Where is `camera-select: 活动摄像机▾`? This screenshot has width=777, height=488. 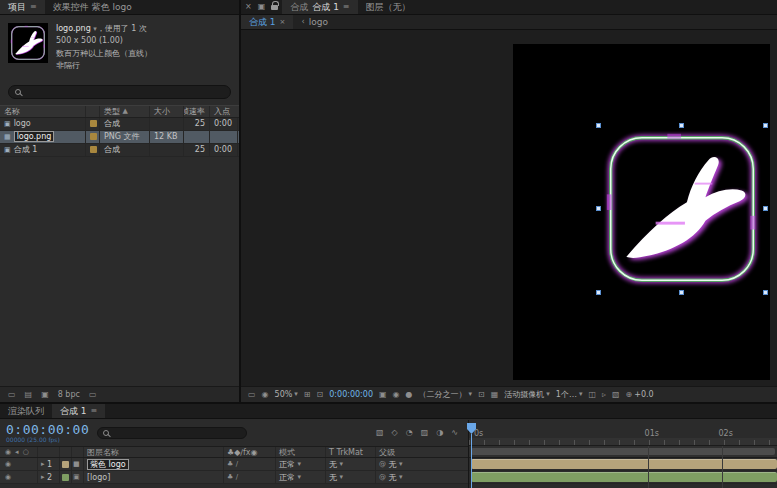 camera-select: 活动摄像机▾ is located at coordinates (527, 394).